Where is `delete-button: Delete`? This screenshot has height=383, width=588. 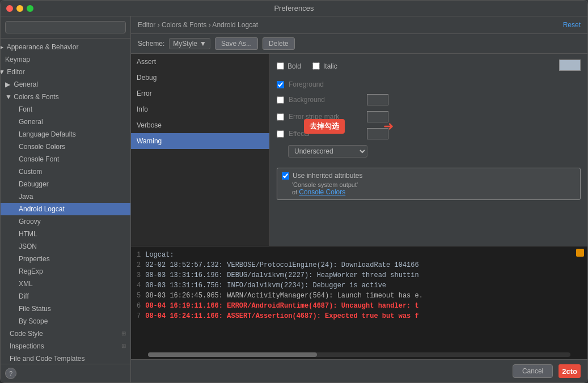
delete-button: Delete is located at coordinates (279, 44).